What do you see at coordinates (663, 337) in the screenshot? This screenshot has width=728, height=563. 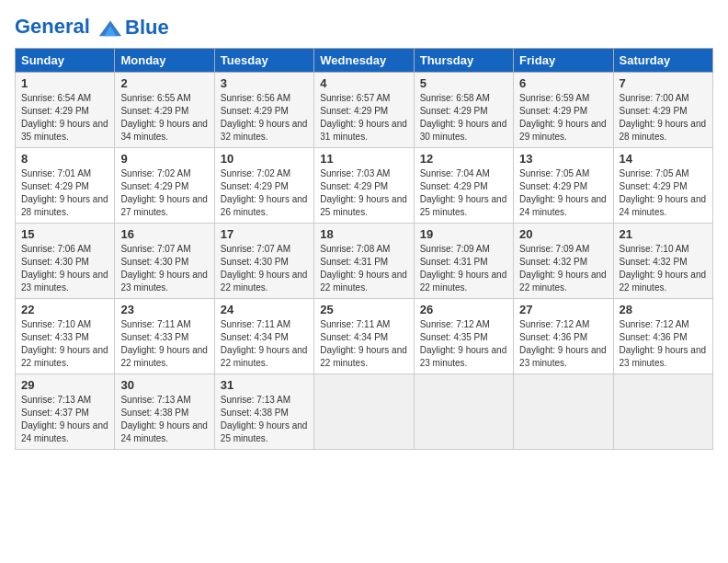 I see `calendar-cell: 28Sunrise: 7:12 AMSunset: 4:36 PMDayligh…` at bounding box center [663, 337].